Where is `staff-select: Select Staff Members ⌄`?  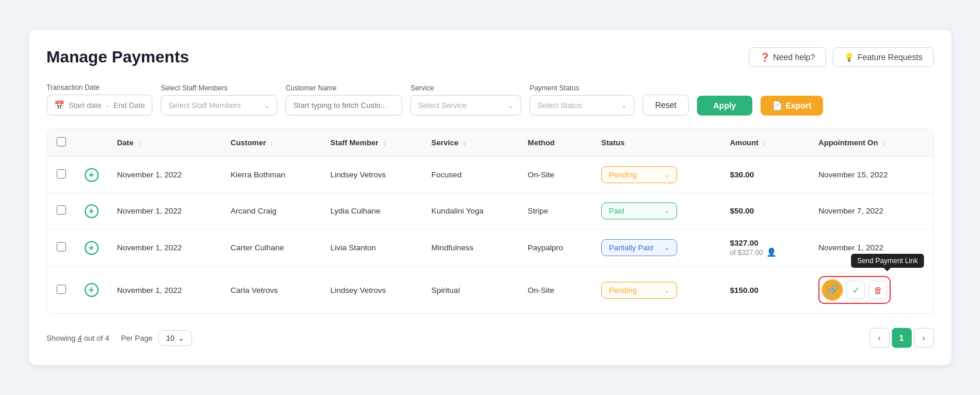 staff-select: Select Staff Members ⌄ is located at coordinates (219, 105).